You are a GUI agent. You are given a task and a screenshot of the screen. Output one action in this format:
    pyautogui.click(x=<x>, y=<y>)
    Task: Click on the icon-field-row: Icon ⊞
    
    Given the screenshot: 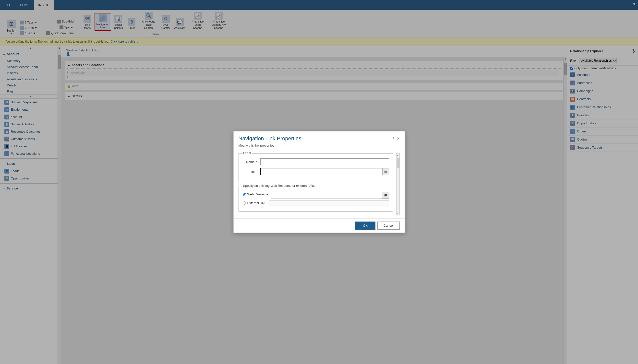 What is the action you would take?
    pyautogui.click(x=316, y=172)
    